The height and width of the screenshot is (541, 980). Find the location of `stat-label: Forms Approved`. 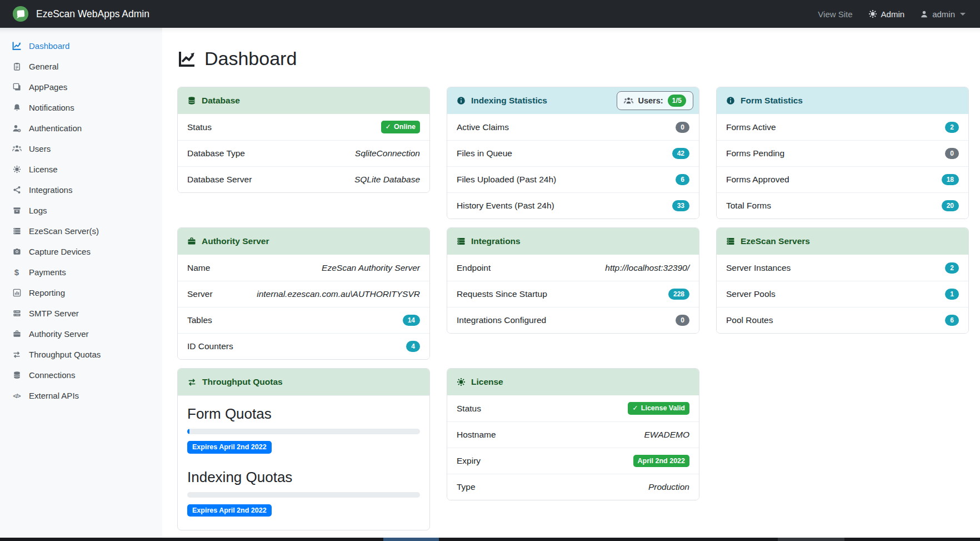

stat-label: Forms Approved is located at coordinates (758, 180).